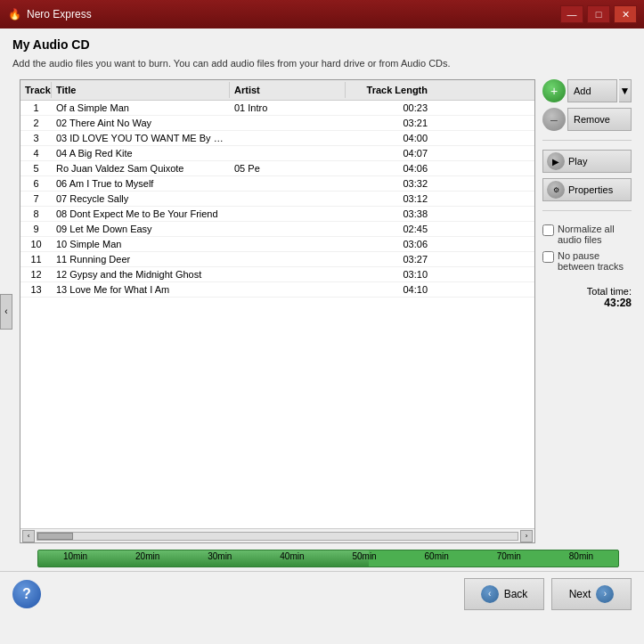 The width and height of the screenshot is (644, 644). I want to click on next-icon: ›, so click(605, 594).